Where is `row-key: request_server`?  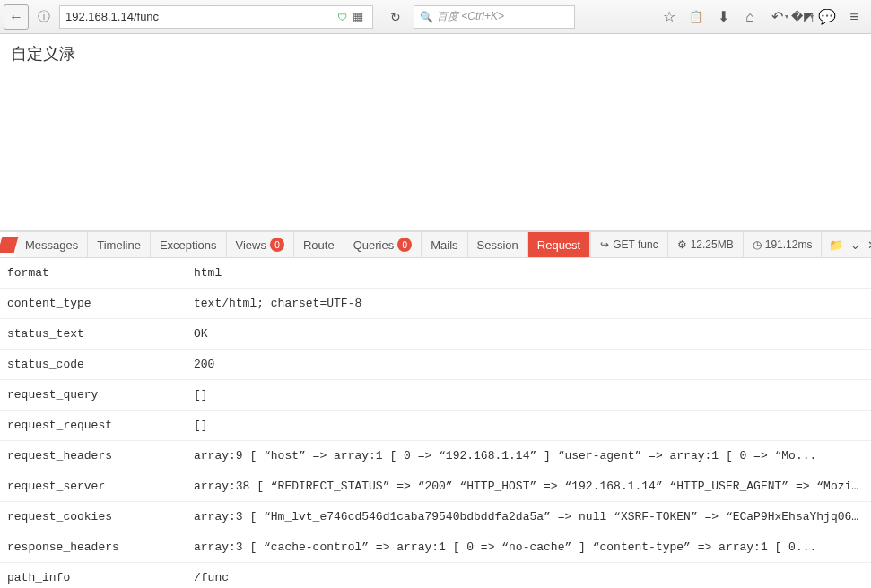 row-key: request_server is located at coordinates (100, 486).